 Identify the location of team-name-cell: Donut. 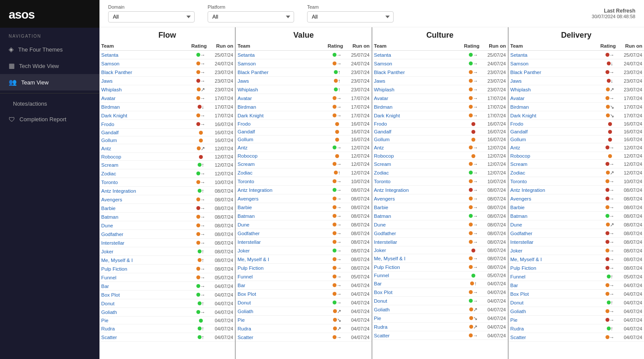
(144, 304).